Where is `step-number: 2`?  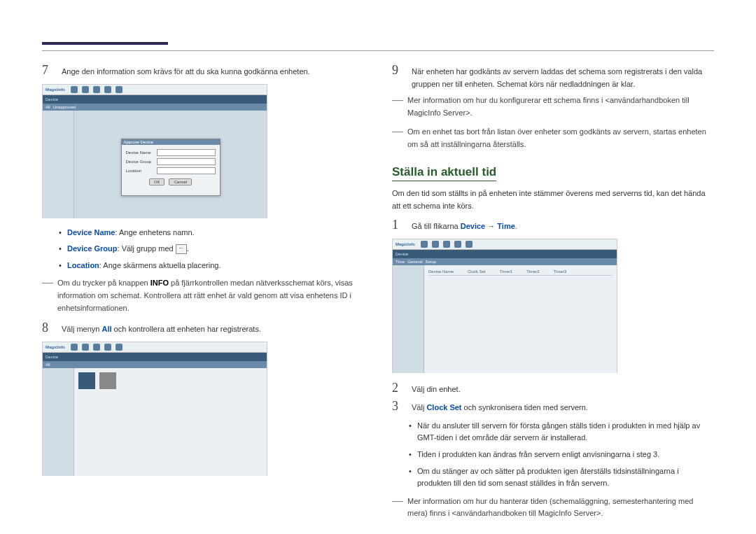 step-number: 2 is located at coordinates (397, 388).